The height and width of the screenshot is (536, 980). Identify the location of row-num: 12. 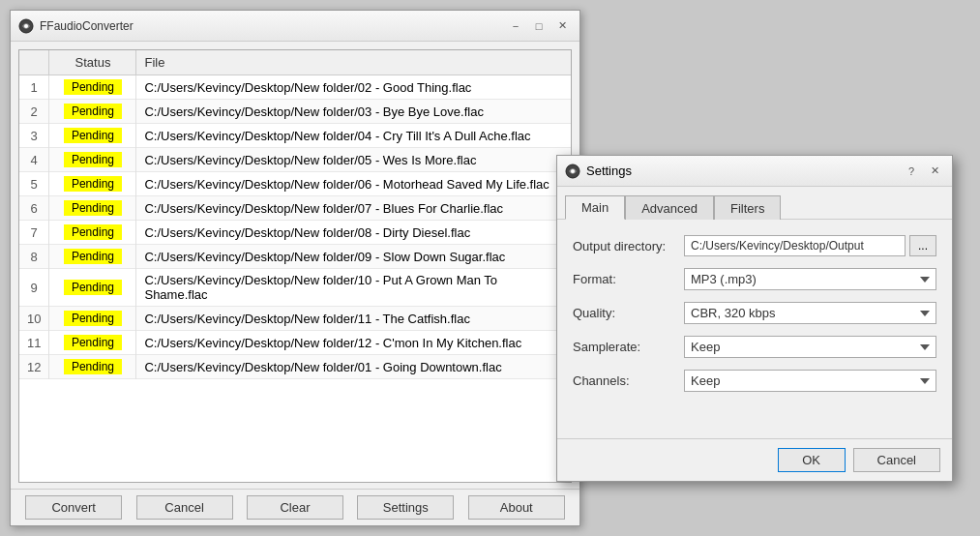
(35, 368).